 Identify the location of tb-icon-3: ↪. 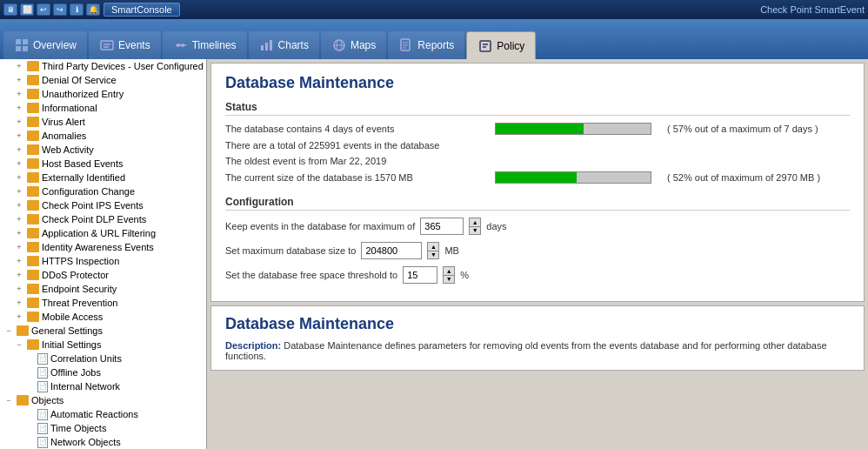
(60, 10).